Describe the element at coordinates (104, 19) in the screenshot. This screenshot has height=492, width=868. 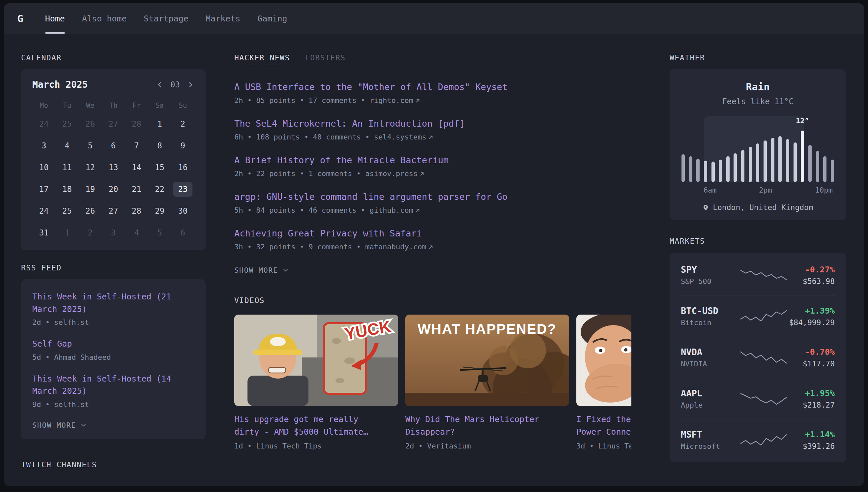
I see `nav-tab-also-home: Also home` at that location.